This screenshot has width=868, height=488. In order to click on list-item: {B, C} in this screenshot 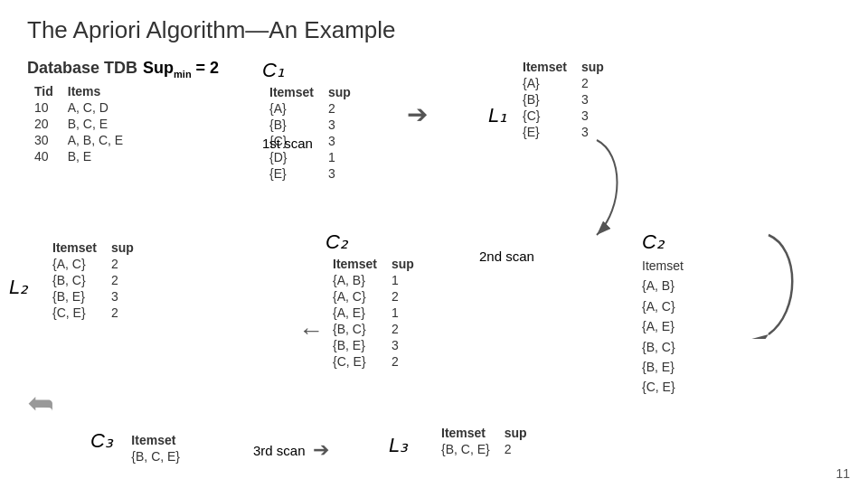, I will do `click(663, 347)`.